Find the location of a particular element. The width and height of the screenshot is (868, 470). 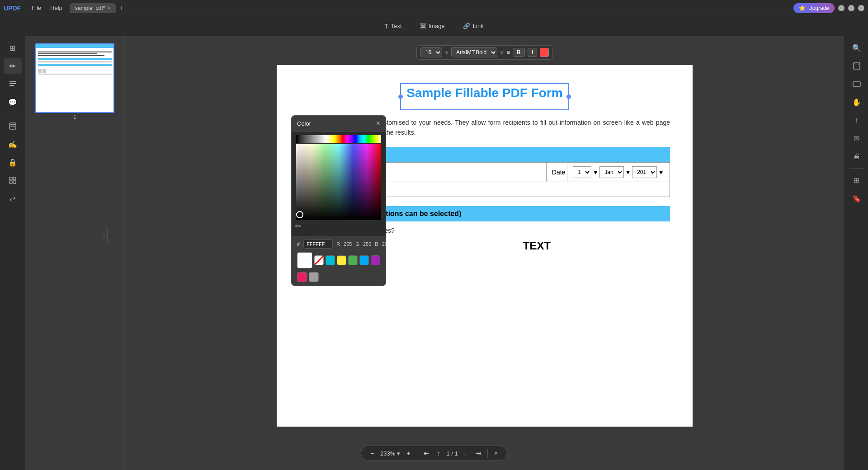

right-search-icon: 🔍 is located at coordinates (857, 48).